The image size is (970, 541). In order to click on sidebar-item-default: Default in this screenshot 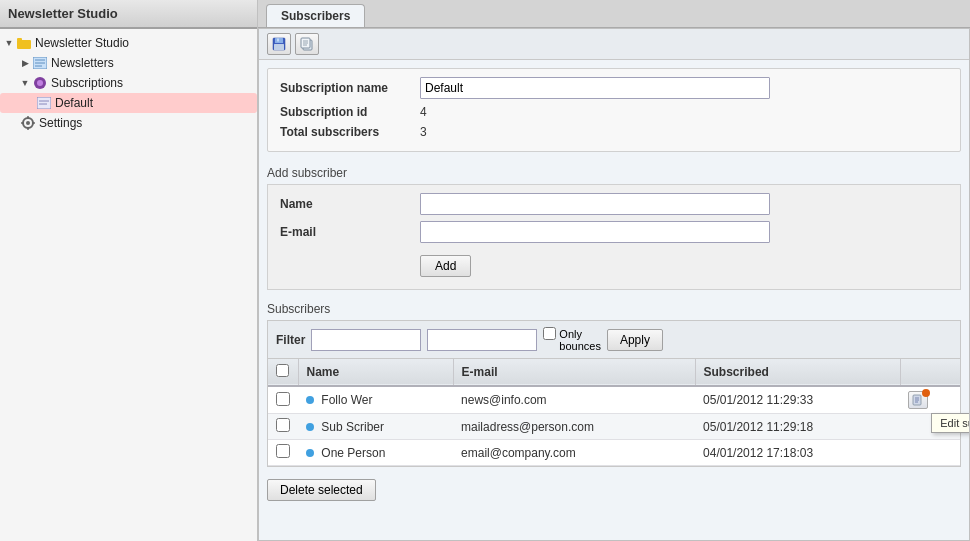, I will do `click(128, 103)`.